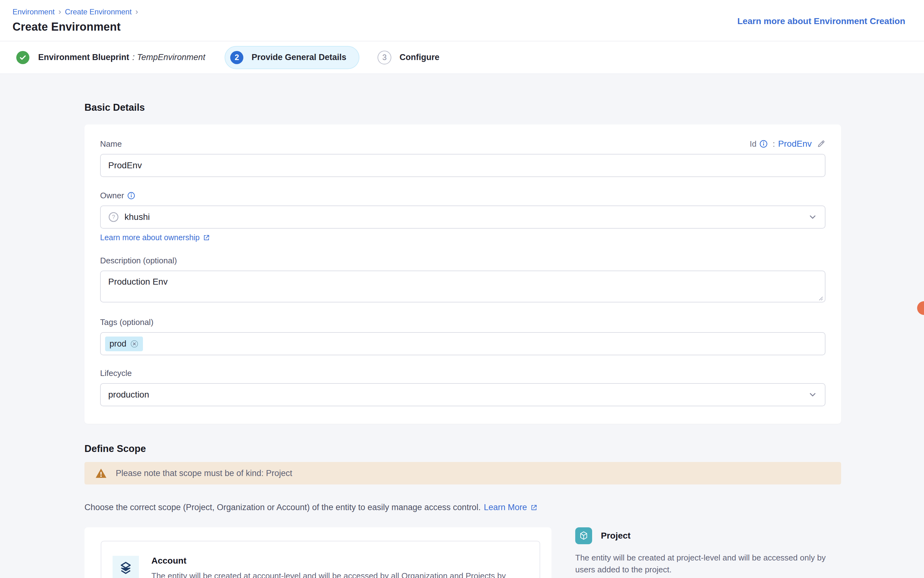 The width and height of the screenshot is (924, 578). I want to click on account-layers-icon, so click(126, 567).